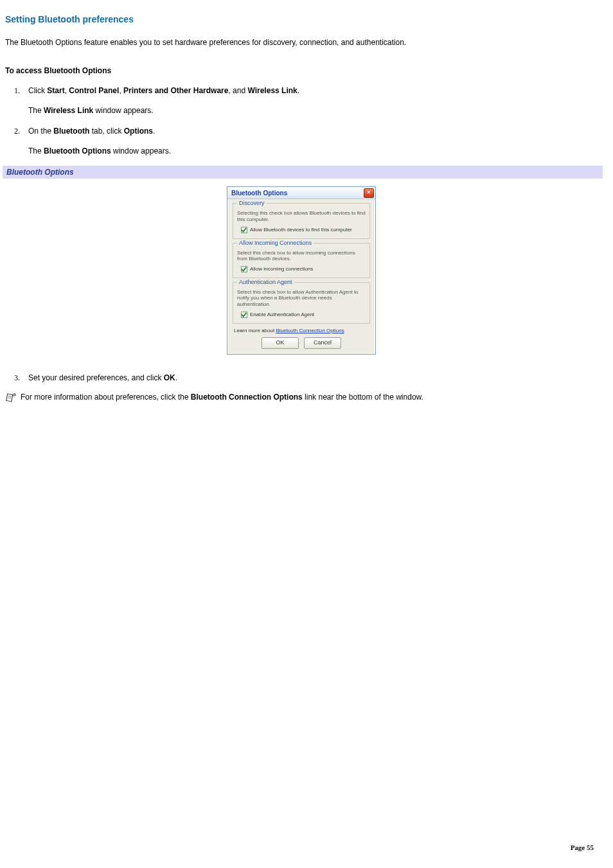 The width and height of the screenshot is (613, 868). What do you see at coordinates (222, 397) in the screenshot?
I see `note-text: For more information about preferences, …` at bounding box center [222, 397].